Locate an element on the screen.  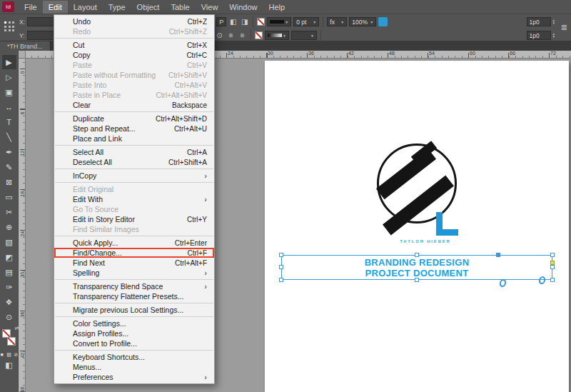
selection-handle-top-right is located at coordinates (552, 255).